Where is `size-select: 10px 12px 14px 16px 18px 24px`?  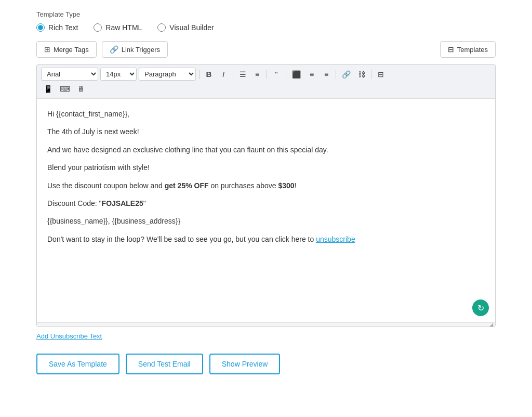
size-select: 10px 12px 14px 16px 18px 24px is located at coordinates (118, 74).